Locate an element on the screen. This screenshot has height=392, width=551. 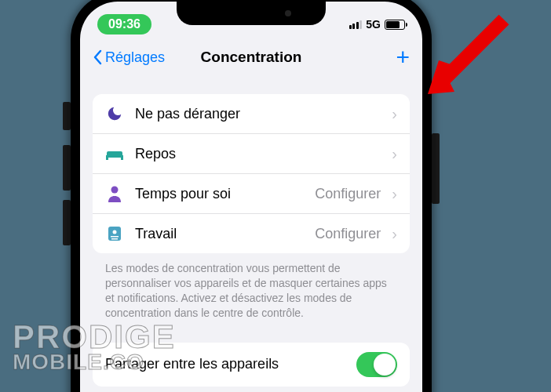
footer-description: Les modes de concentration vous permette… is located at coordinates (251, 291).